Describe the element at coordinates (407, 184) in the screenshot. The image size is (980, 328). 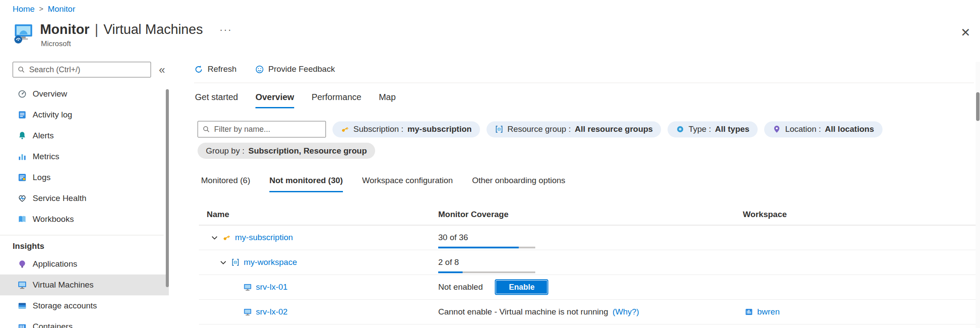
I see `subtab-workspace-configuration: Workspace configuration` at that location.